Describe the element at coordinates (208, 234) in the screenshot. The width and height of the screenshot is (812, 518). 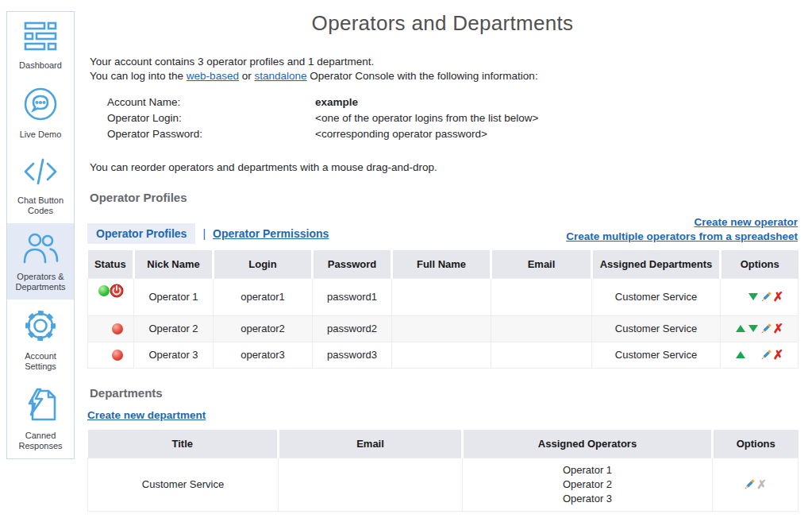
I see `operator-tabs: Operator Profiles | Operator Permissions` at that location.